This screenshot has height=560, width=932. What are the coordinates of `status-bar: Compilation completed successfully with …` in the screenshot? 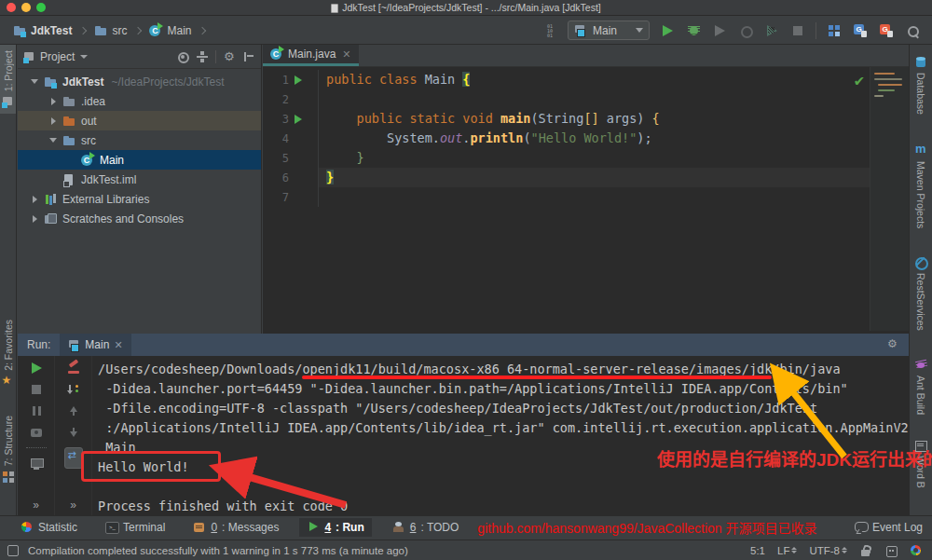 It's located at (466, 550).